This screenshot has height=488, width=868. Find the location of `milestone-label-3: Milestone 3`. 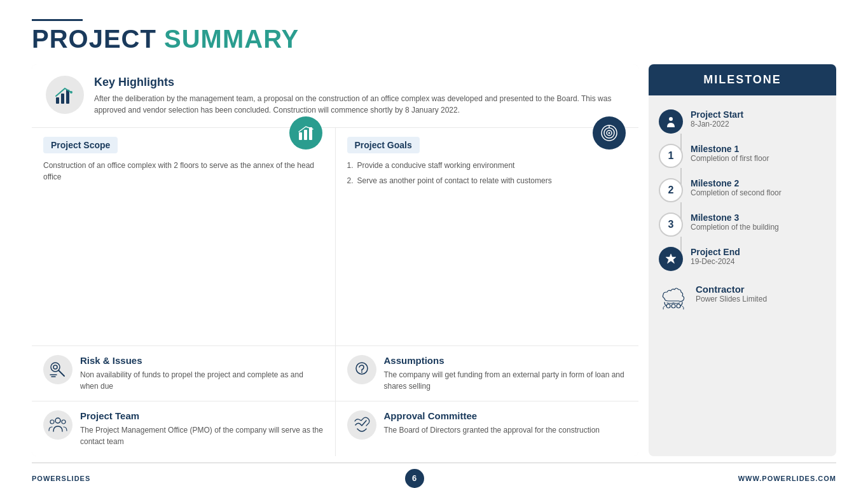

milestone-label-3: Milestone 3 is located at coordinates (735, 218).